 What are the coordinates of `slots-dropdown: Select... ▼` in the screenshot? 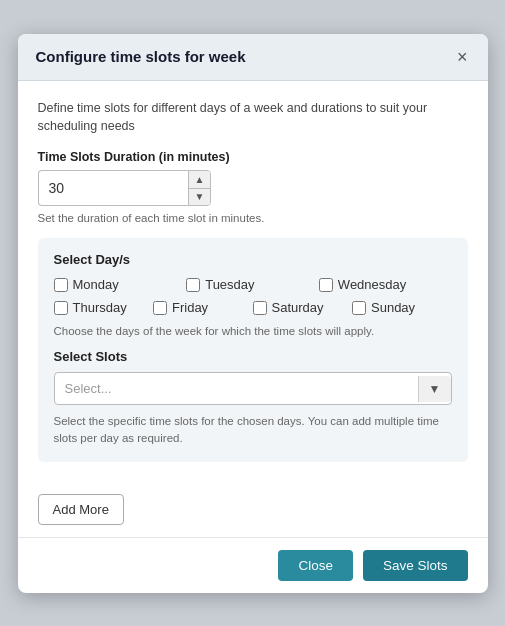 It's located at (253, 388).